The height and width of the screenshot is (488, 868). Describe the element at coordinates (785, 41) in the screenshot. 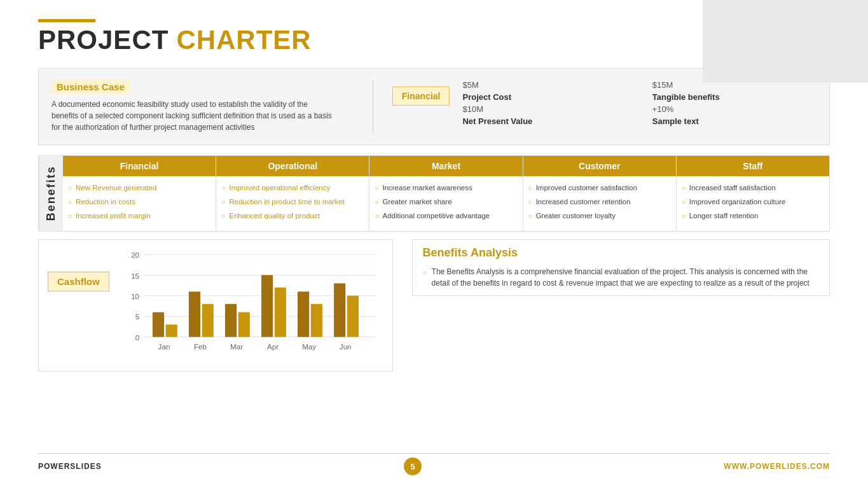

I see `top-decoration` at that location.